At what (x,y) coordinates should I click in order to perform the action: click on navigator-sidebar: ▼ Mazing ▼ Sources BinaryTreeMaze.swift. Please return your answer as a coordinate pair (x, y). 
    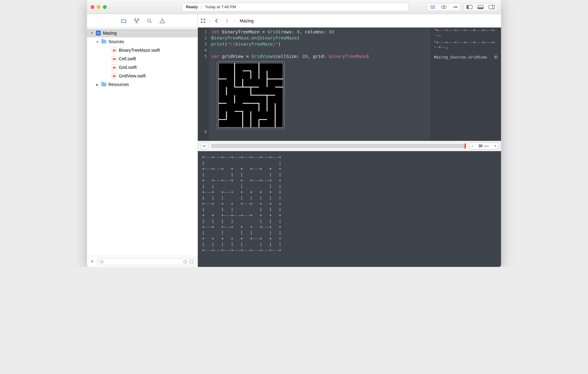
    Looking at the image, I should click on (142, 140).